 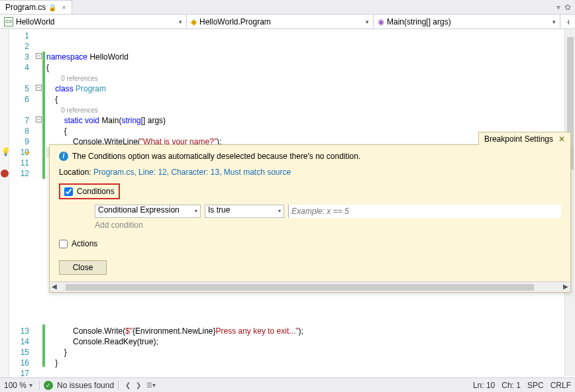 I want to click on nav-method: ◉ Main(string[] args) ▾, so click(x=467, y=21).